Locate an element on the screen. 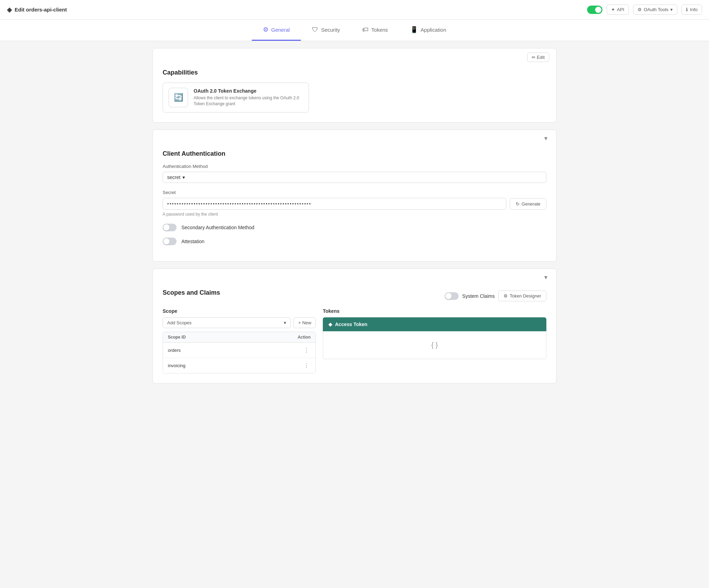 This screenshot has height=588, width=709. access-token-header: ◆ Access Token is located at coordinates (435, 324).